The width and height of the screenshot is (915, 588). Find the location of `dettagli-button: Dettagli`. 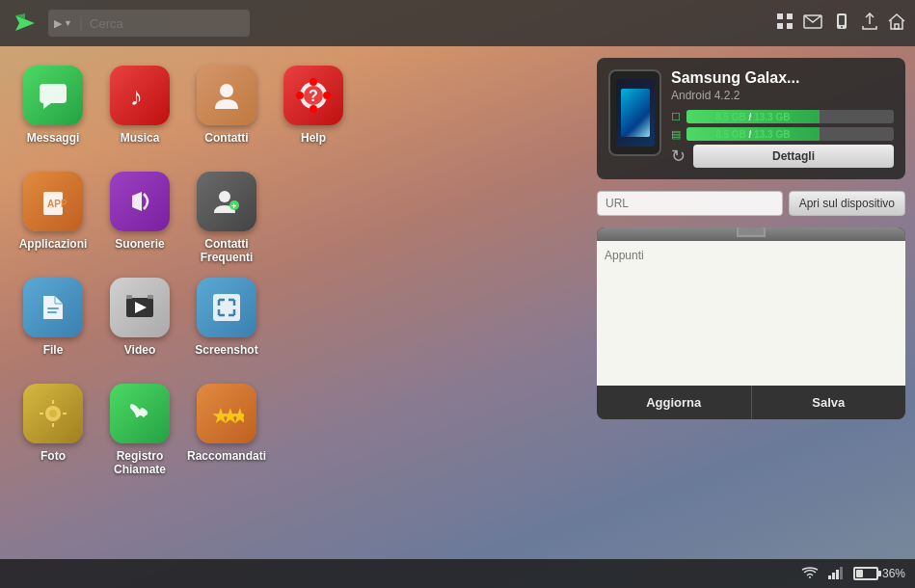

dettagli-button: Dettagli is located at coordinates (794, 156).